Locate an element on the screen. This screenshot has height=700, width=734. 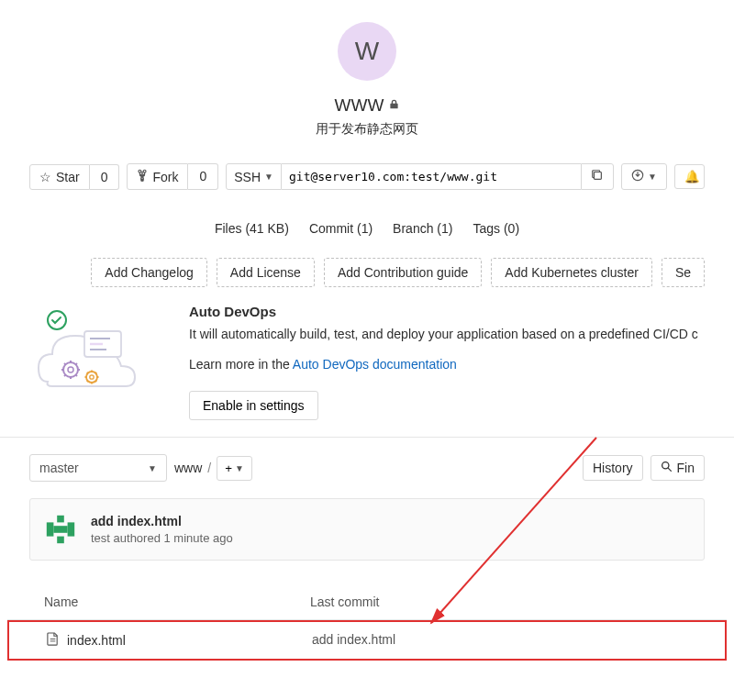
find-file-button: Fin is located at coordinates (677, 468).